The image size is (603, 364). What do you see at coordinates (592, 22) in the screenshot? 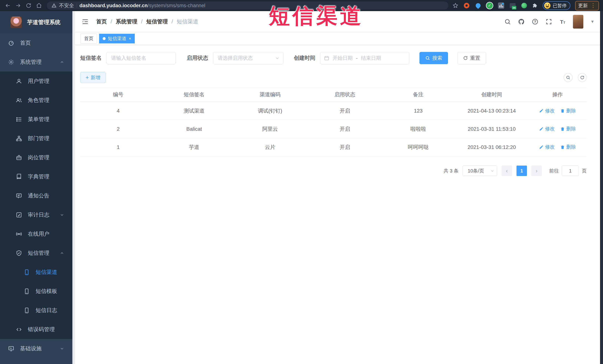
I see `chevron-down-icon: ▼` at bounding box center [592, 22].